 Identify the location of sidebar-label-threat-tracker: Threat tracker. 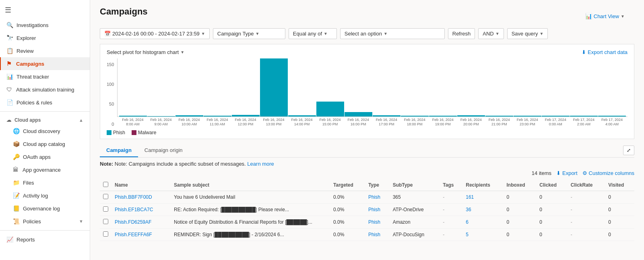
(33, 77).